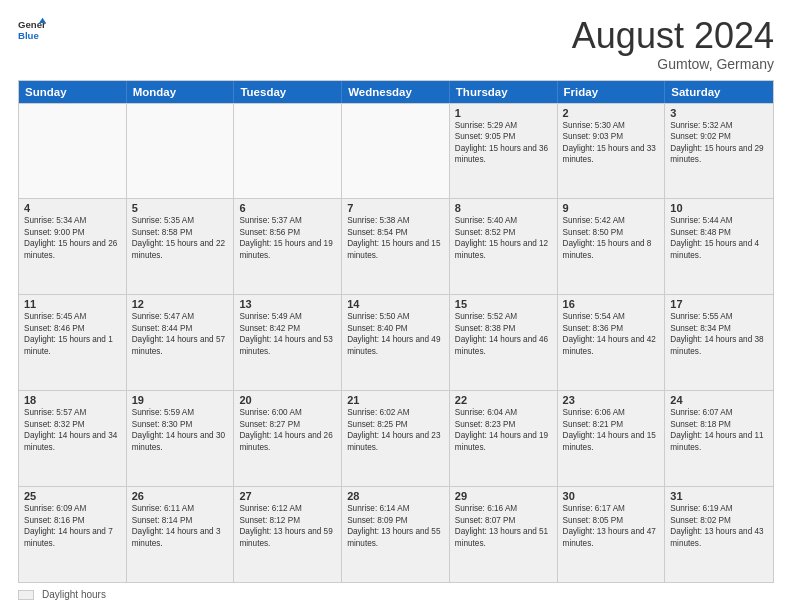  Describe the element at coordinates (180, 238) in the screenshot. I see `day-info: Sunrise: 5:35 AMSunset: 8:58 PMDaylight:…` at that location.